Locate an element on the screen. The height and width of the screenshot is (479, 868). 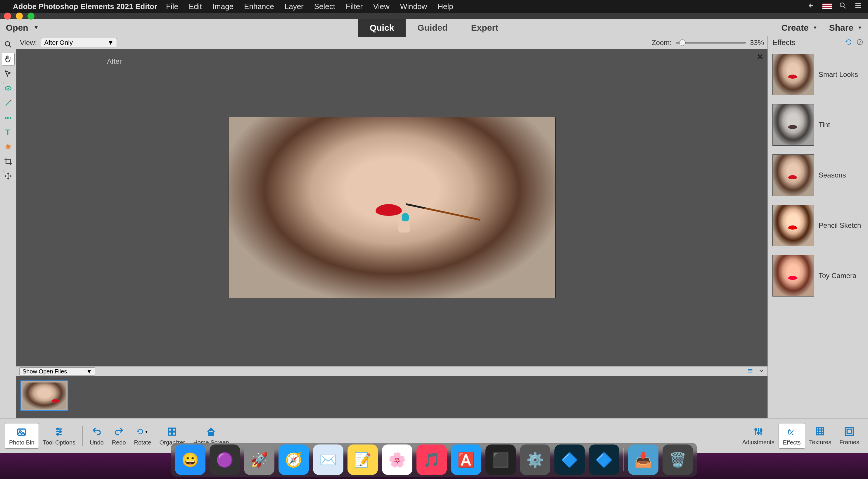
open-dropdown-button: Open ▼ is located at coordinates (22, 28).